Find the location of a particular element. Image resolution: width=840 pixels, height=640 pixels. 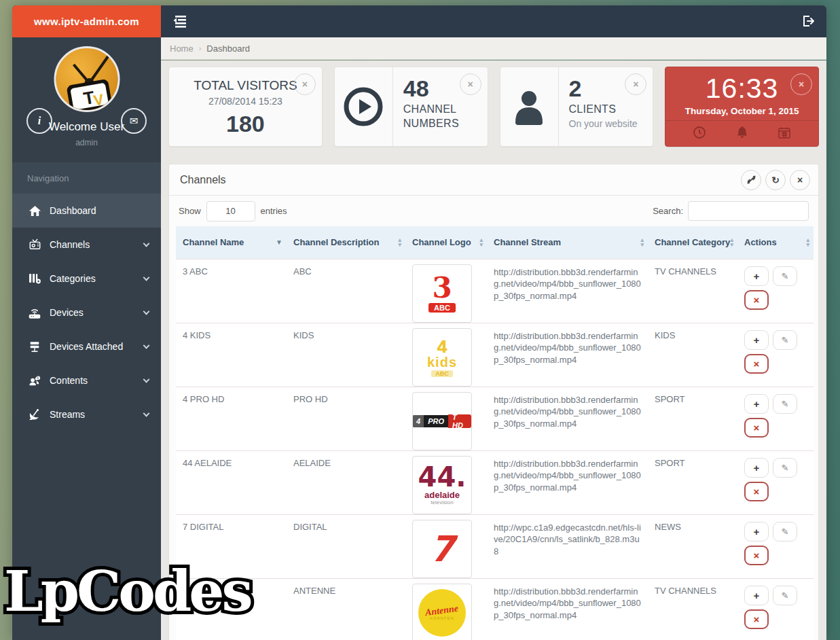

clock-date: Thursday, October 1, 2015 is located at coordinates (742, 111).